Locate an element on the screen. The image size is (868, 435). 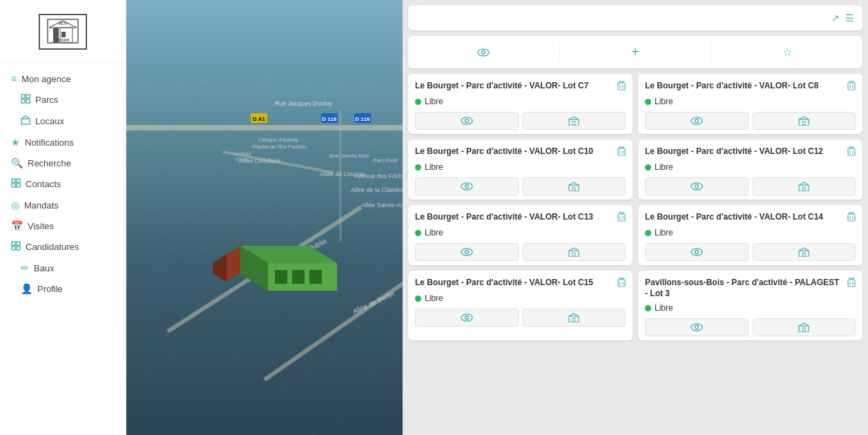
svg-text: retoric is located at coordinates (242, 159).